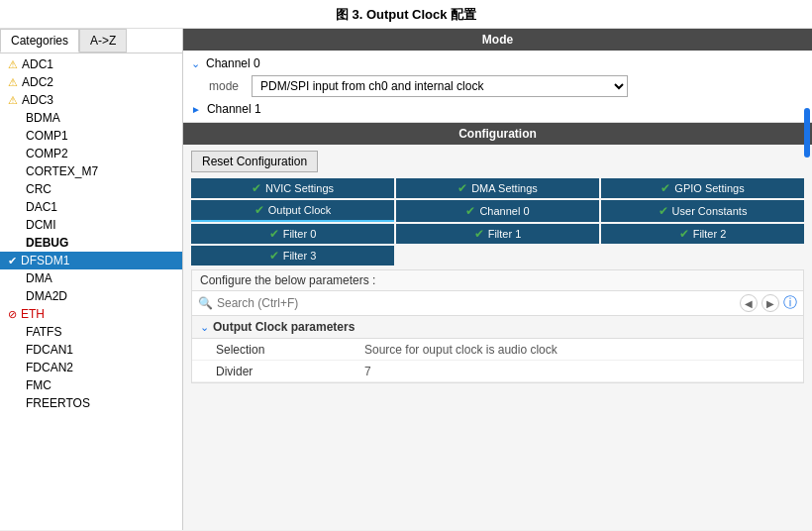 Image resolution: width=812 pixels, height=531 pixels. Describe the element at coordinates (703, 234) in the screenshot. I see `config-tab-filter-2: ✔Filter 2` at that location.